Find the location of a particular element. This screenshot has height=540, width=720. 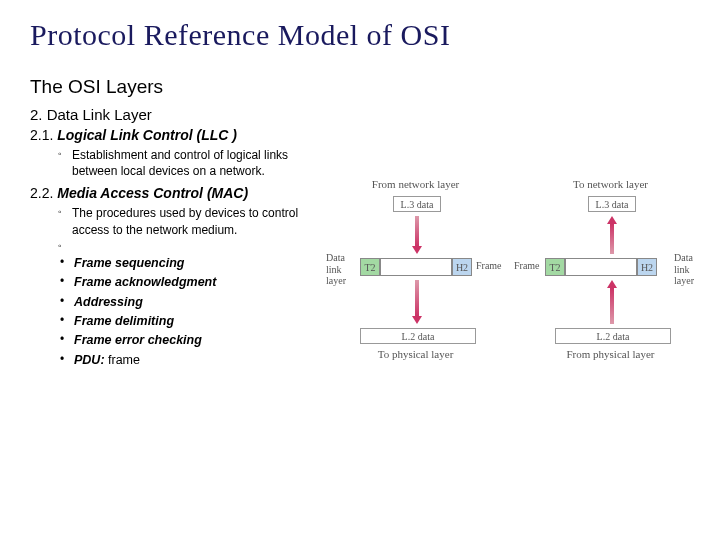

subtitle: The OSI Layers is located at coordinates (180, 87).